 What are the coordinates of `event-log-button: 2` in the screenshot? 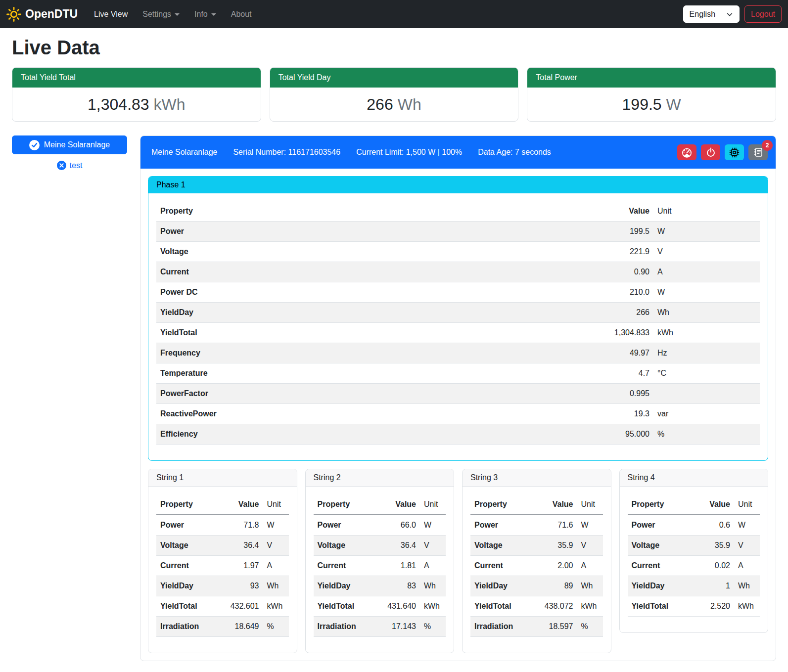 It's located at (758, 152).